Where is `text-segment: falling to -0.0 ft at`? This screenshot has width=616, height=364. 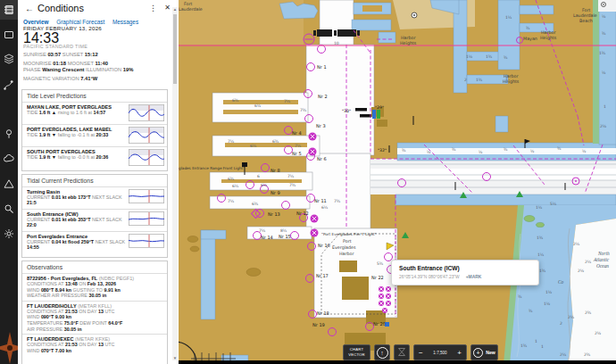 text-segment: falling to -0.0 ft at is located at coordinates (76, 157).